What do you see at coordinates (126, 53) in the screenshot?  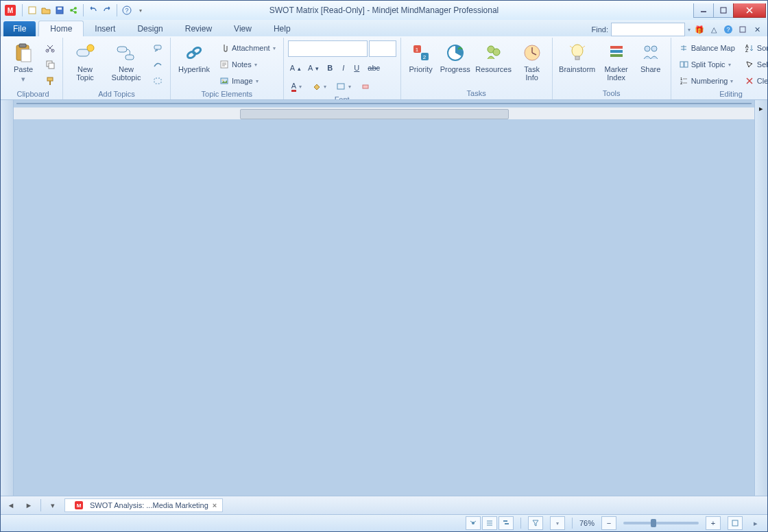 I see `new-subtopic-icon` at bounding box center [126, 53].